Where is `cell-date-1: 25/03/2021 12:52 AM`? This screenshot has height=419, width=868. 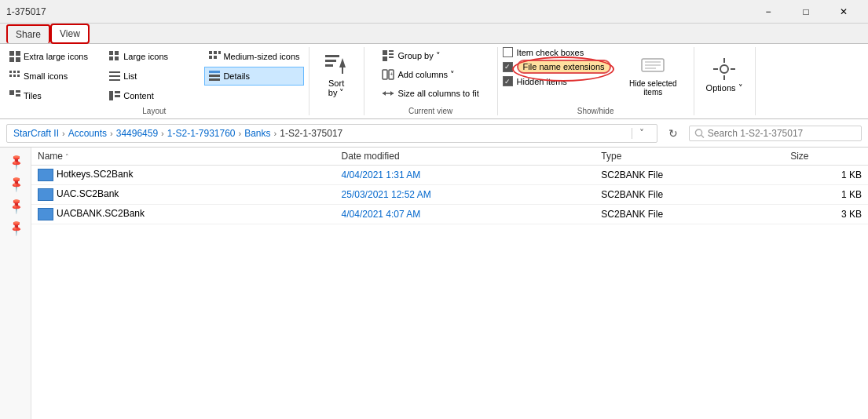 cell-date-1: 25/03/2021 12:52 AM is located at coordinates (465, 195).